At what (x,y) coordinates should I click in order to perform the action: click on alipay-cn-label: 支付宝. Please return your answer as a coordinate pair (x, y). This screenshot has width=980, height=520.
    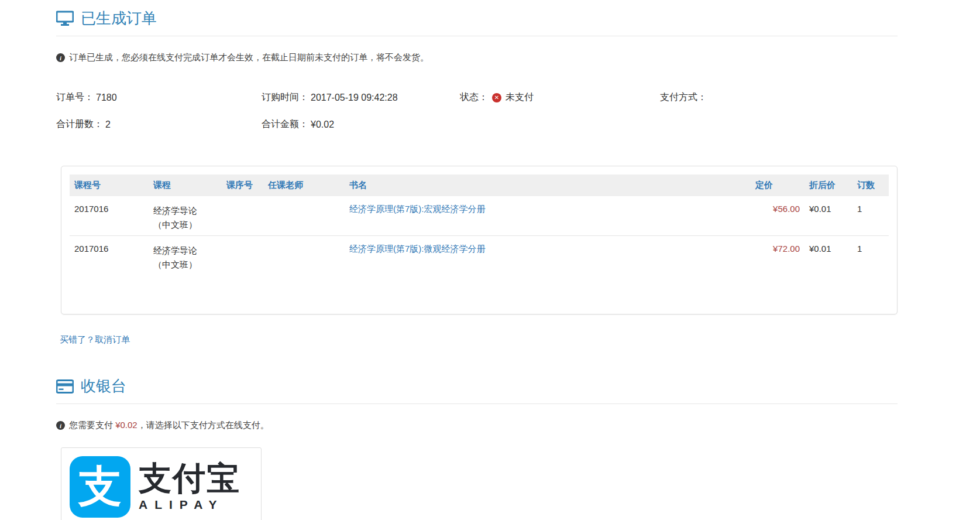
    Looking at the image, I should click on (190, 479).